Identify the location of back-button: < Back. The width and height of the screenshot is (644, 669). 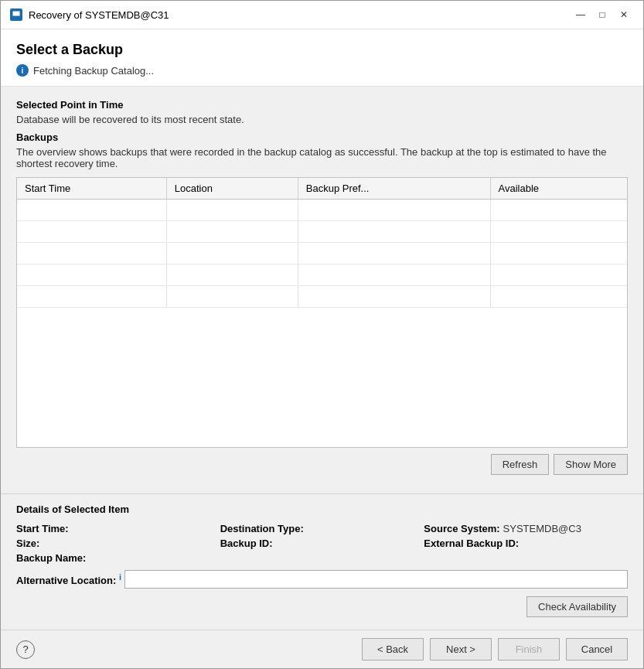
(393, 650).